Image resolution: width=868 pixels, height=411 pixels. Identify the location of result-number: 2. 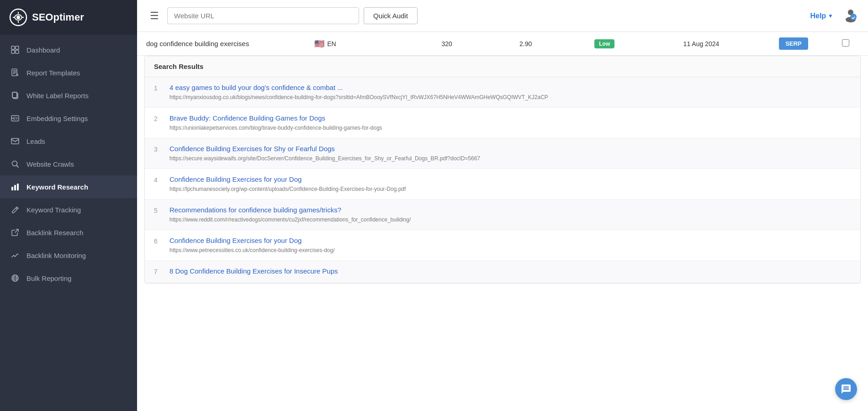
(159, 123).